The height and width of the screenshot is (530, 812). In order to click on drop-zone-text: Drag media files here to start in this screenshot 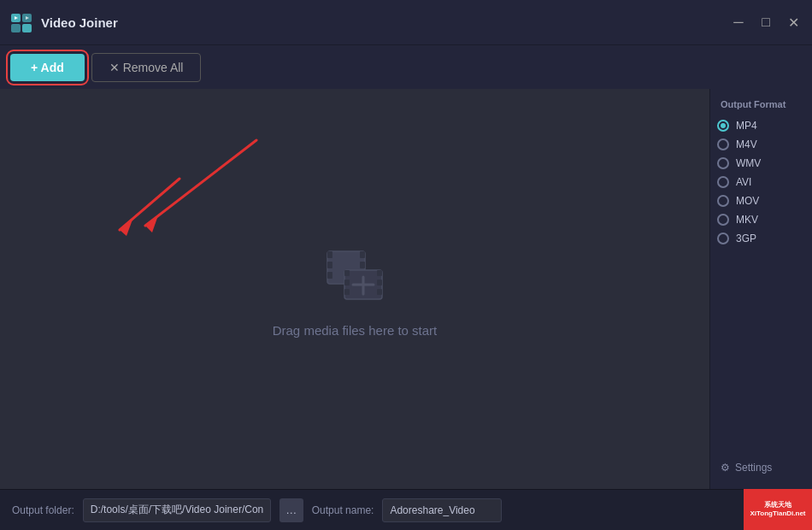, I will do `click(356, 330)`.